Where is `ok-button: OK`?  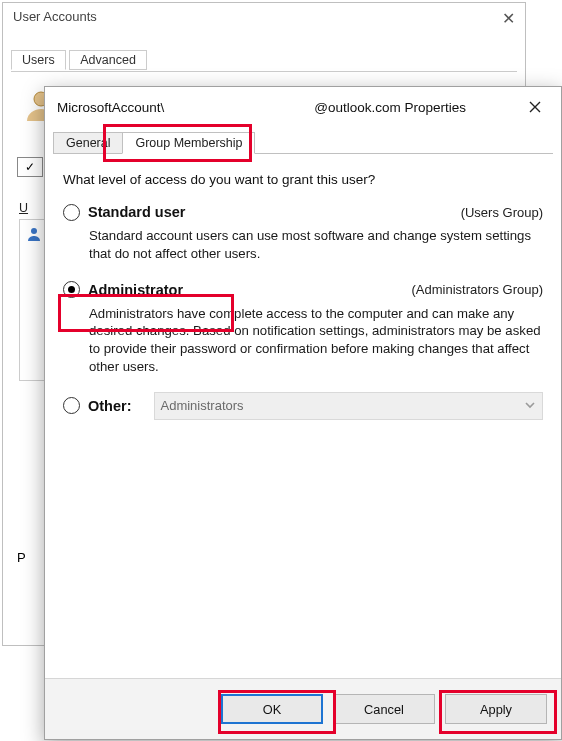
ok-button: OK is located at coordinates (272, 709).